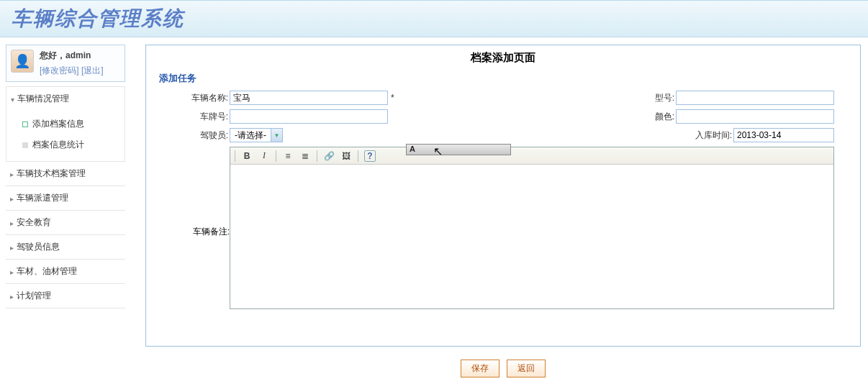 This screenshot has height=389, width=868. What do you see at coordinates (434, 19) in the screenshot?
I see `app-banner: 车辆综合管理系统` at bounding box center [434, 19].